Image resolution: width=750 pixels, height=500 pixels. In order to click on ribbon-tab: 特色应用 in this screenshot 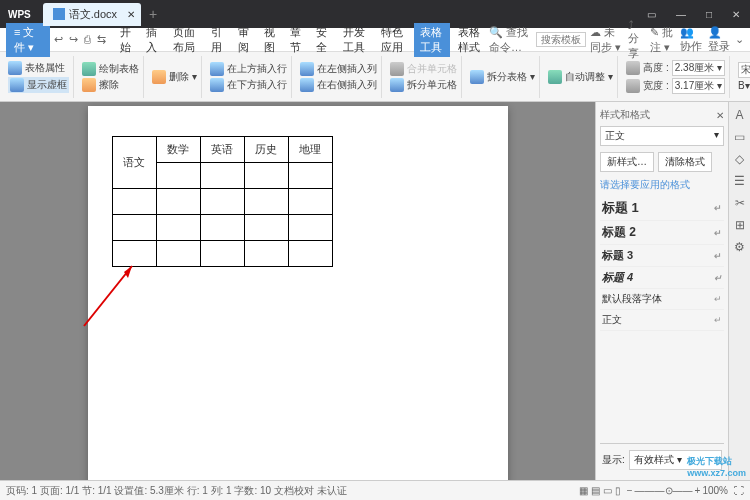, I will do `click(394, 40)`.